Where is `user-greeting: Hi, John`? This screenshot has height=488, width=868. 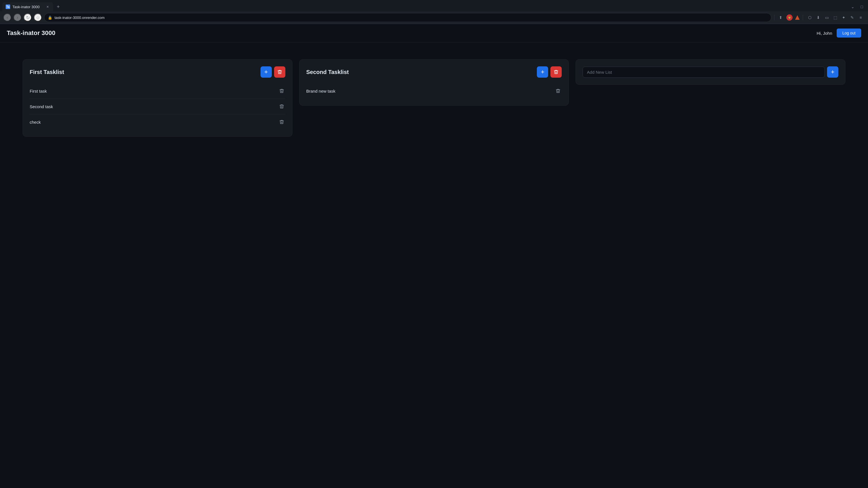 user-greeting: Hi, John is located at coordinates (824, 33).